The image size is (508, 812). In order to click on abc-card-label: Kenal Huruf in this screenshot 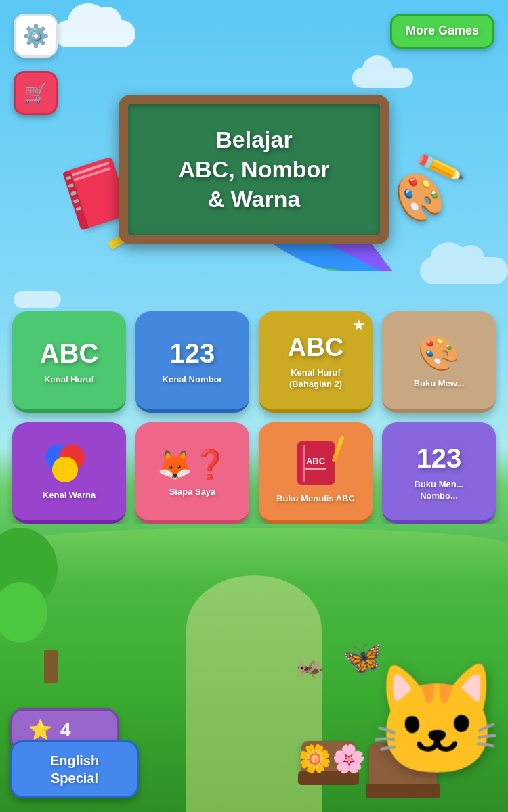, I will do `click(69, 380)`.